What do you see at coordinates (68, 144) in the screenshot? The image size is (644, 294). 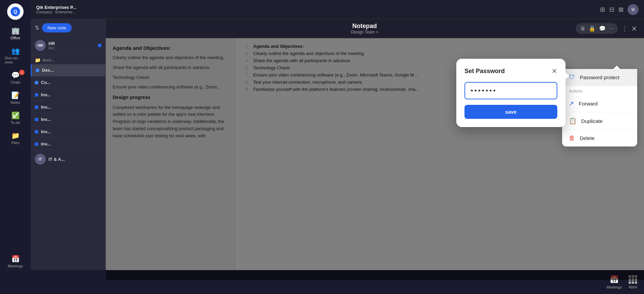 I see `list-item-invest5: Inv...` at bounding box center [68, 144].